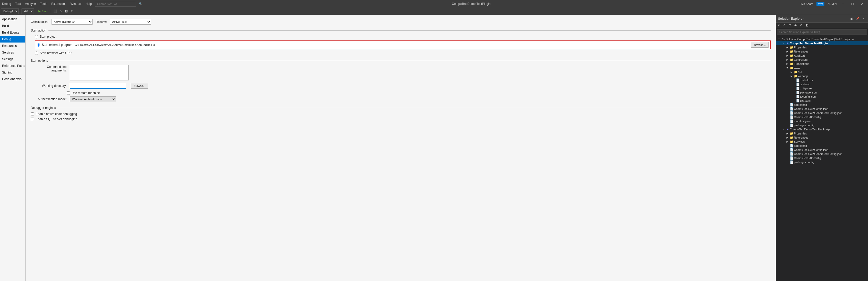 Image resolution: width=868 pixels, height=281 pixels. What do you see at coordinates (822, 72) in the screenshot?
I see `tree-item-src: ▶ 📁 src` at bounding box center [822, 72].